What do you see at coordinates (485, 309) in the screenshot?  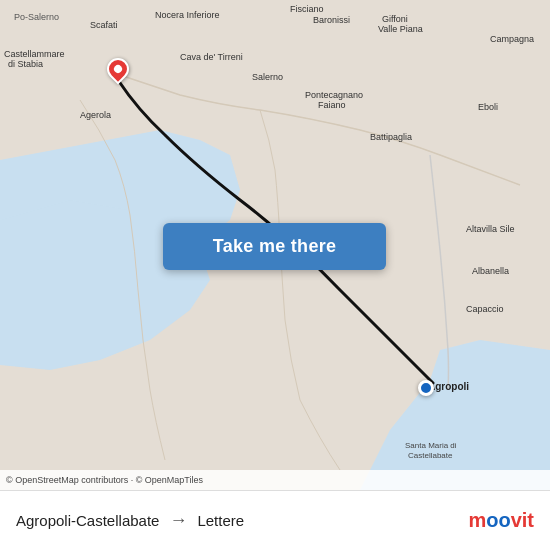 I see `svg-text: Capaccio` at bounding box center [485, 309].